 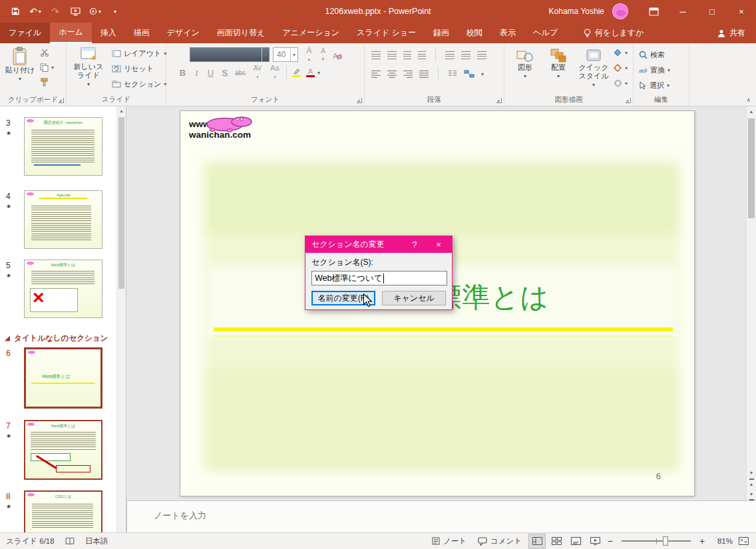 What do you see at coordinates (415, 245) in the screenshot?
I see `dialog-help-button: ?` at bounding box center [415, 245].